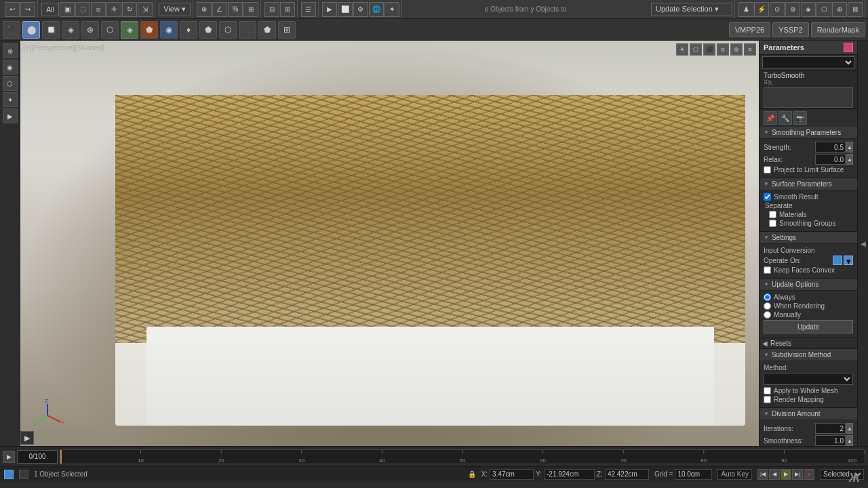 The image size is (868, 488). I want to click on toolbar2-icon-4: ◈, so click(71, 30).